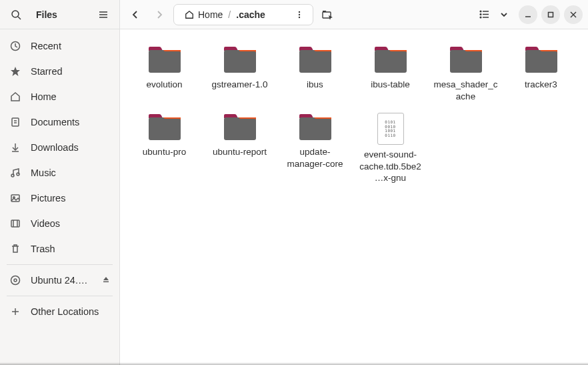  Describe the element at coordinates (47, 71) in the screenshot. I see `sidebar-item-label: Starred` at that location.